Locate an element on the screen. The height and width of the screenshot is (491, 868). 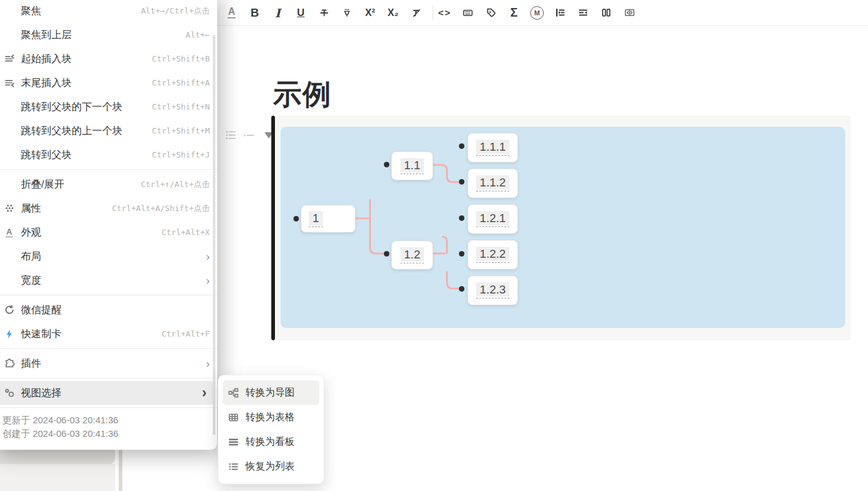
menu-item-insert-start: 起始插入块 Ctrl+Shift+B is located at coordinates (108, 59).